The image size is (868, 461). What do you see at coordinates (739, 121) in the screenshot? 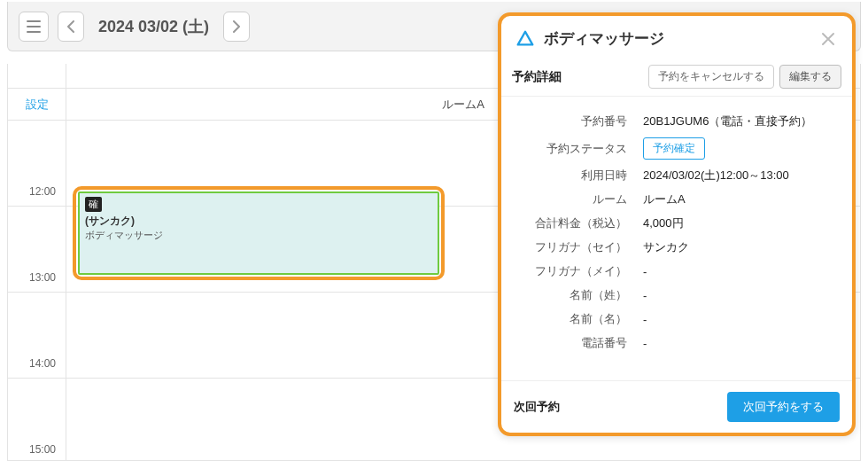
I see `field-value: 20B1JGUM6（電話・直接予約）` at bounding box center [739, 121].